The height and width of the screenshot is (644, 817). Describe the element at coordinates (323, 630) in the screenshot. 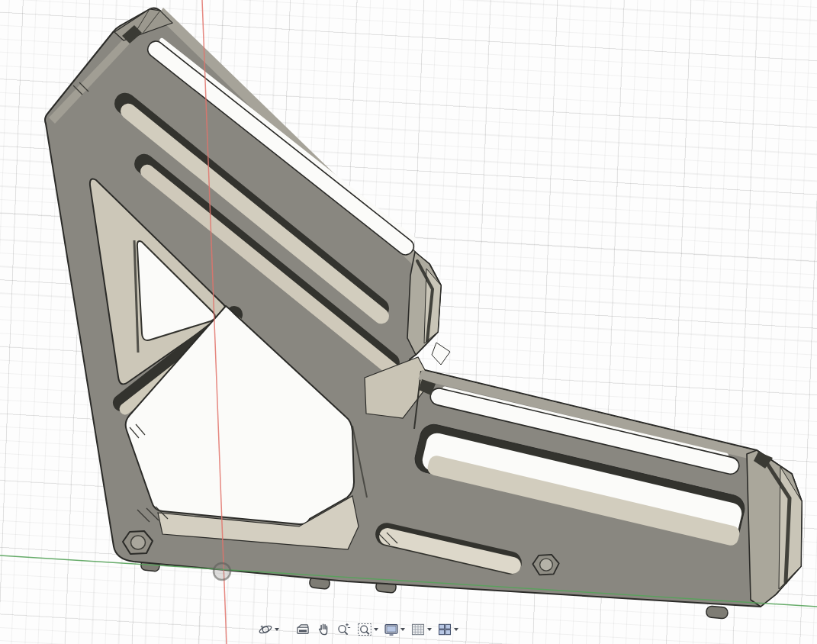

I see `pan-icon` at that location.